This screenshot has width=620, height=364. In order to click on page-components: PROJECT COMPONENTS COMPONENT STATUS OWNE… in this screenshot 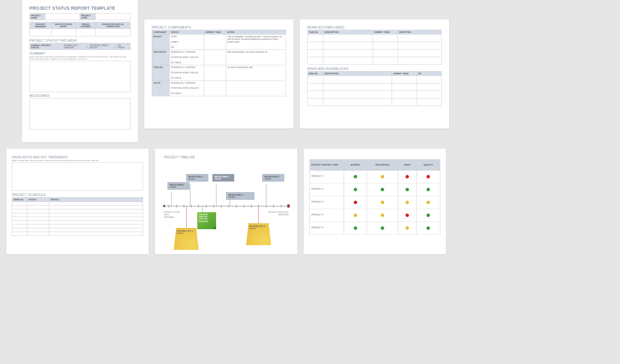, I will do `click(219, 74)`.